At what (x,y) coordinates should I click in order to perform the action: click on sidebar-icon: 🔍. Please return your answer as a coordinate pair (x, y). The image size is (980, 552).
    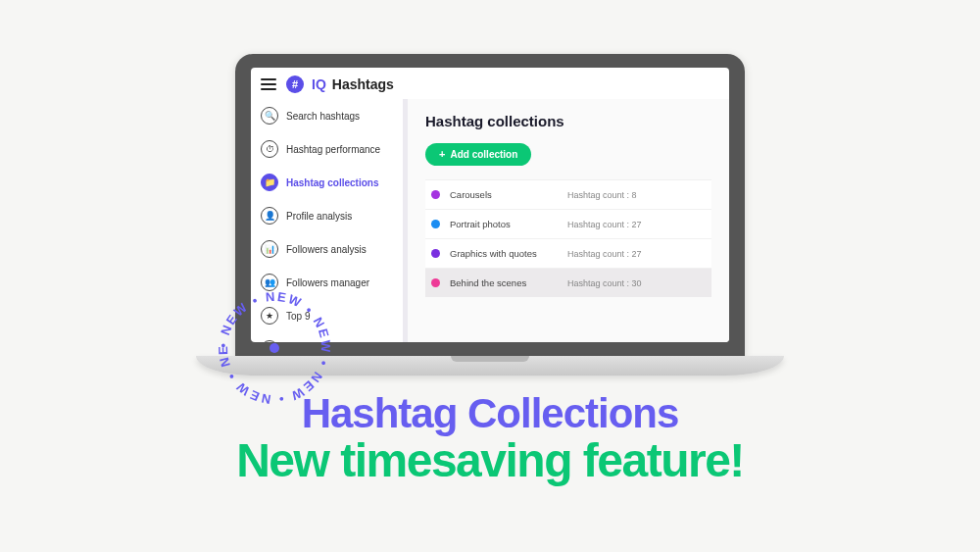
    Looking at the image, I should click on (270, 116).